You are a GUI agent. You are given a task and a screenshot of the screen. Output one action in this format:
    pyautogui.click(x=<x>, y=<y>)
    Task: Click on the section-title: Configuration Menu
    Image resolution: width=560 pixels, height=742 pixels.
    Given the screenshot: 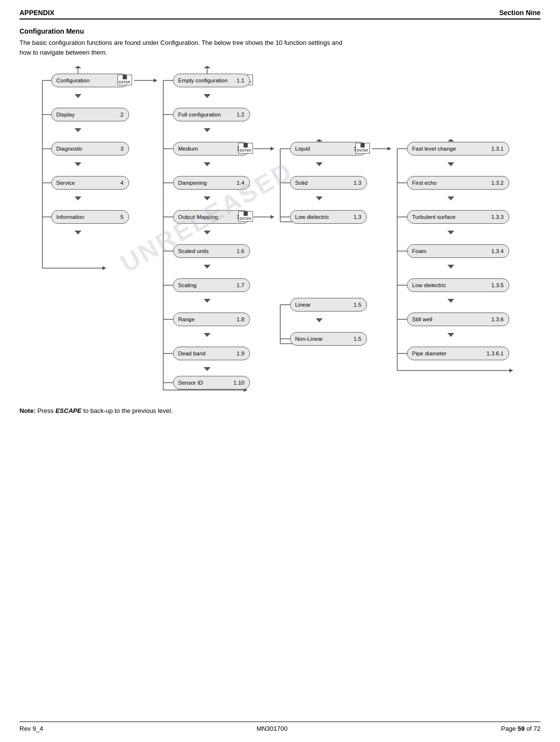 What is the action you would take?
    pyautogui.click(x=280, y=31)
    